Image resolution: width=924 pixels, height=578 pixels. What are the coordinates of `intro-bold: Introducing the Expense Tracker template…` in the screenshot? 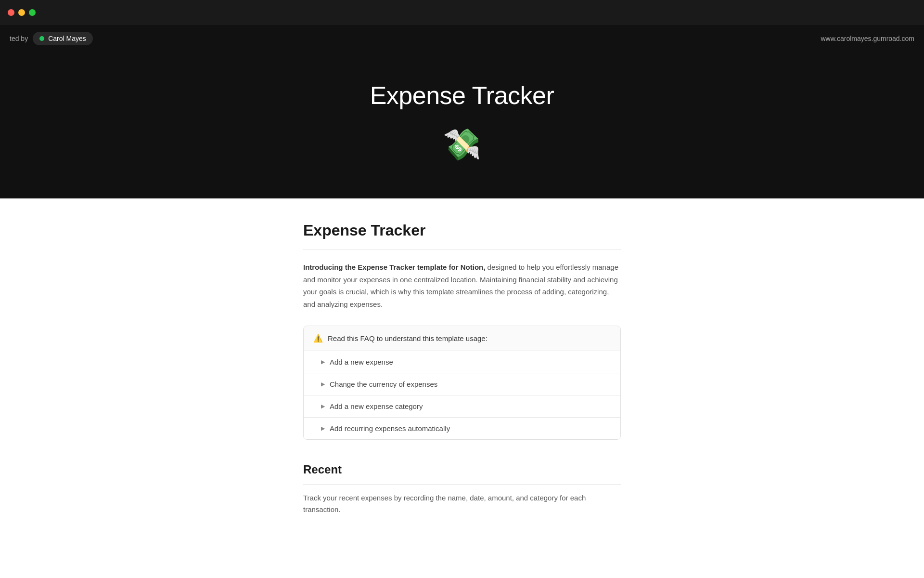 It's located at (394, 267).